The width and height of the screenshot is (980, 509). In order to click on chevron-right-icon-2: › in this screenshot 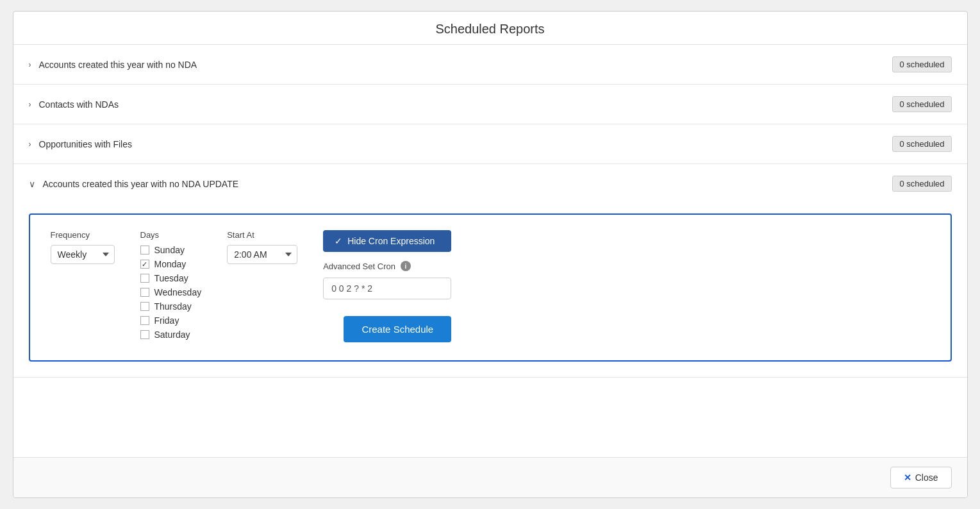, I will do `click(30, 104)`.